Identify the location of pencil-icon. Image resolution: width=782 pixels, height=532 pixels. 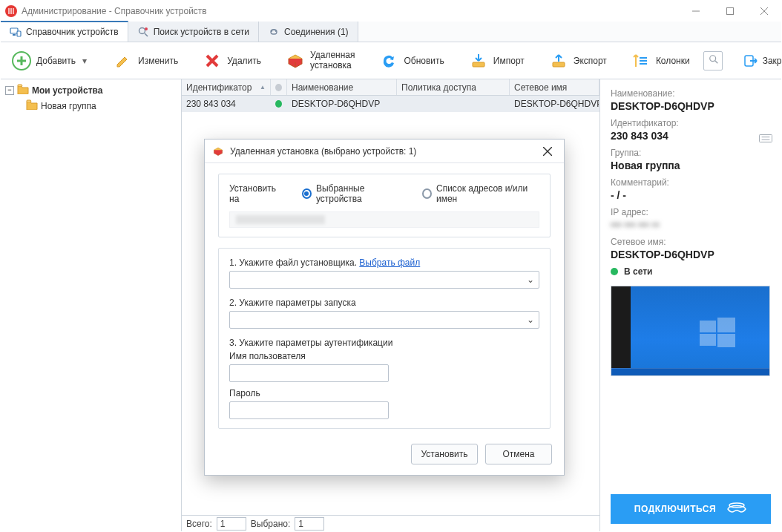
(123, 61).